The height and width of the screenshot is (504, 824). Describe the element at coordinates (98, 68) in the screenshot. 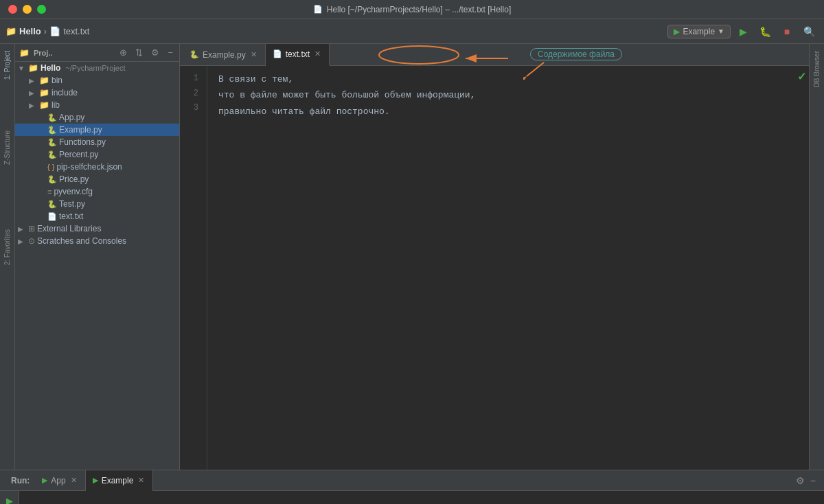

I see `tree-item-root: ▼ 📁 Hello ~/PycharmProject` at that location.